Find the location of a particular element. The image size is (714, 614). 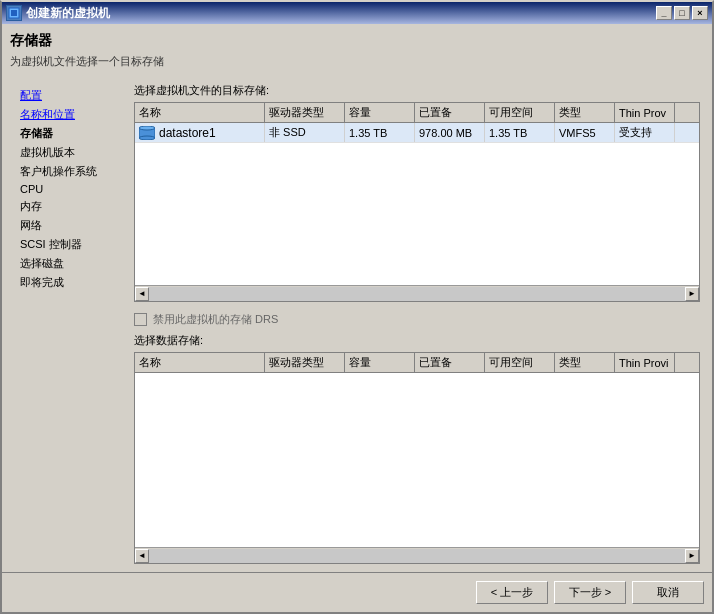

cell-thin: 受支持 is located at coordinates (645, 132).